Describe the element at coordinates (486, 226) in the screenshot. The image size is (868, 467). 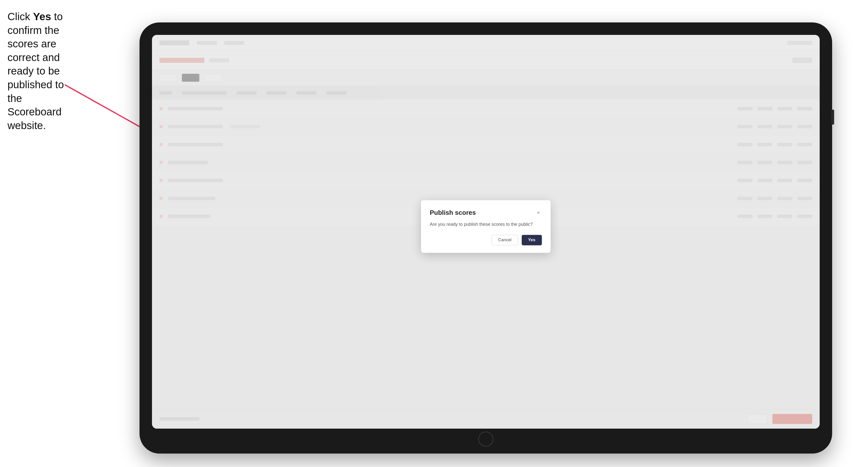
I see `publish-scores-modal: Publish scores × Are you ready to publis…` at that location.